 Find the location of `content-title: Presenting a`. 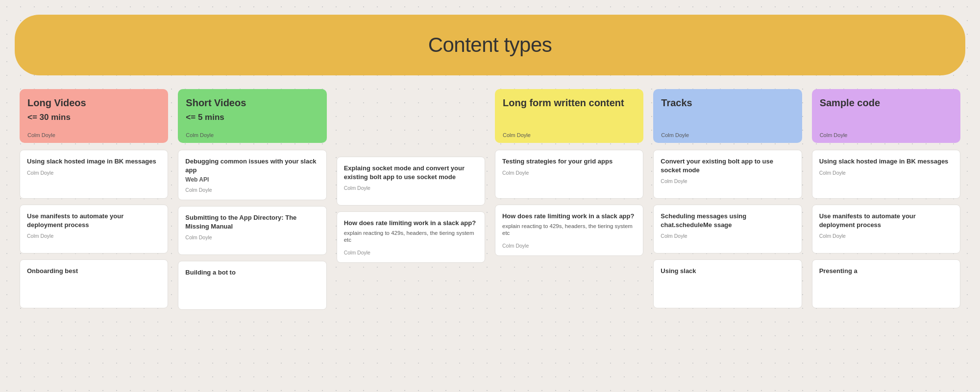

content-title: Presenting a is located at coordinates (886, 271).